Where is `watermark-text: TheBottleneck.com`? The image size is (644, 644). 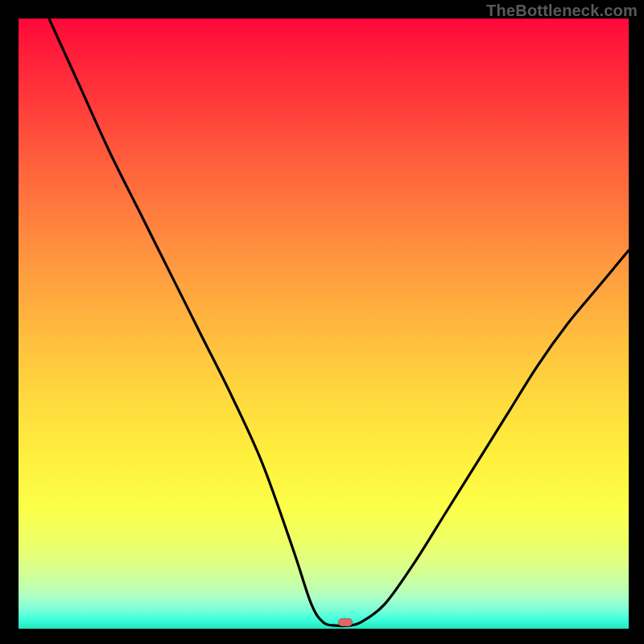 watermark-text: TheBottleneck.com is located at coordinates (562, 11).